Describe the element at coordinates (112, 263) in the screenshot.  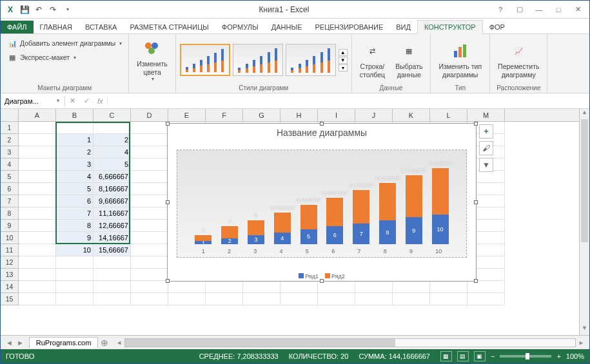
I see `cell-C12` at that location.